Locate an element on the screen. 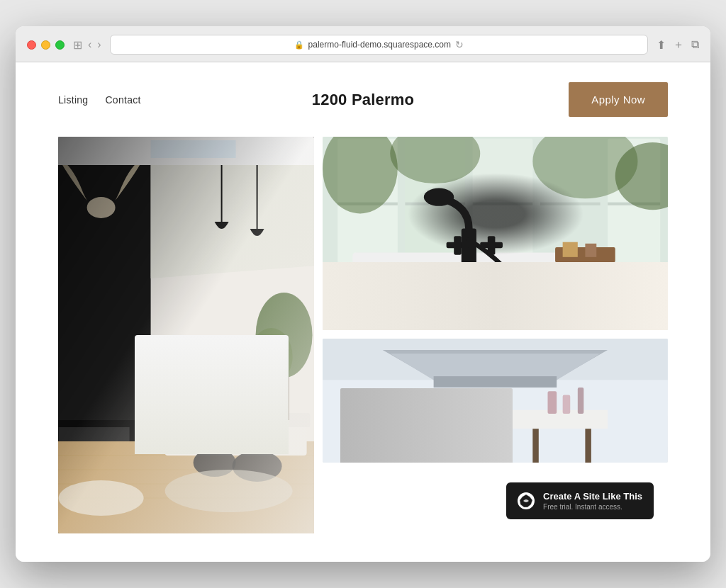 The width and height of the screenshot is (726, 588). browser-actions: ⬆ ＋ ⧉ is located at coordinates (678, 45).